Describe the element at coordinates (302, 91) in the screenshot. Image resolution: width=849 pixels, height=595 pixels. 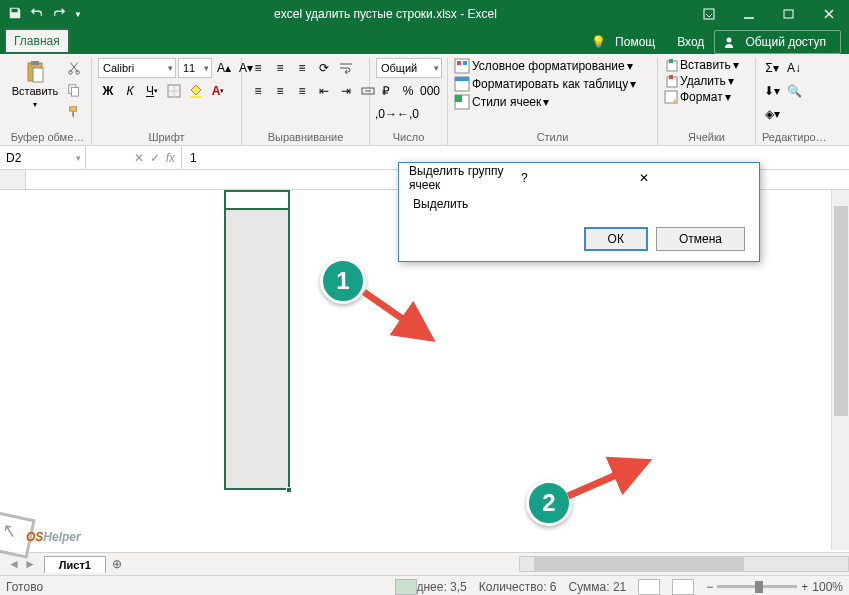
I see `align-right-icon: ≡` at that location.